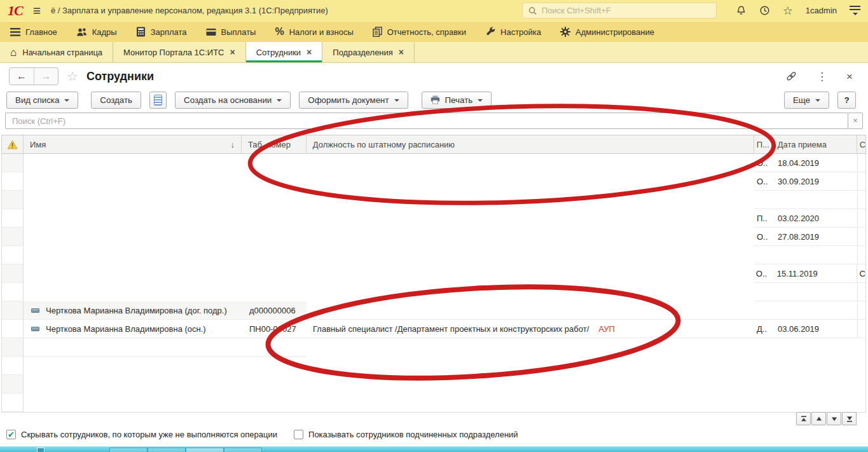  What do you see at coordinates (41, 450) in the screenshot?
I see `taskbar-app-icon` at bounding box center [41, 450].